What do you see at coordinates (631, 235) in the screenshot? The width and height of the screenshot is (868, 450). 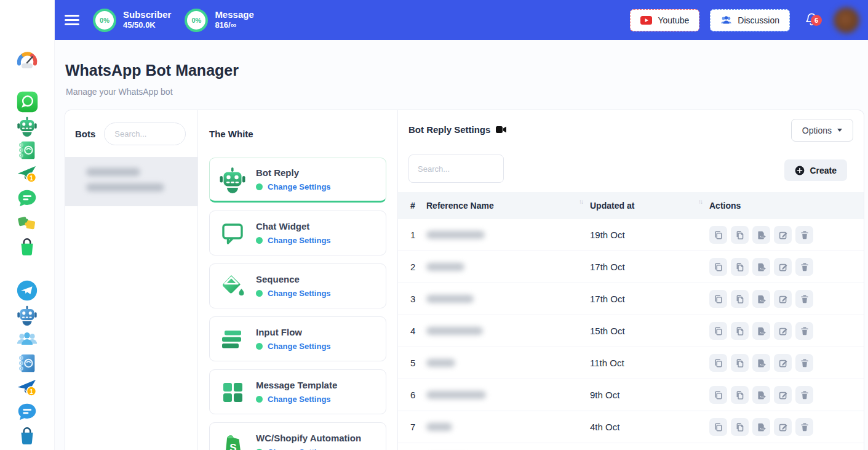 I see `table-row: 1 19th Oct` at bounding box center [631, 235].